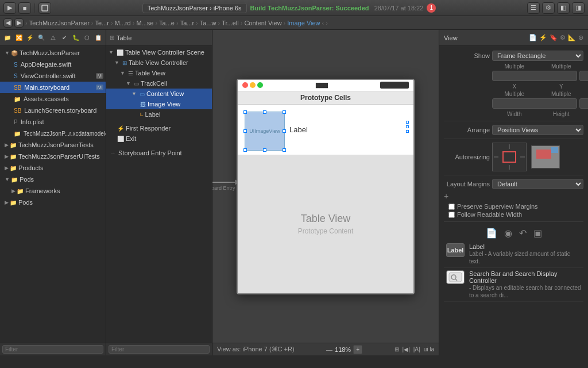 This screenshot has width=588, height=368. I want to click on label-handle-br, so click(408, 131).